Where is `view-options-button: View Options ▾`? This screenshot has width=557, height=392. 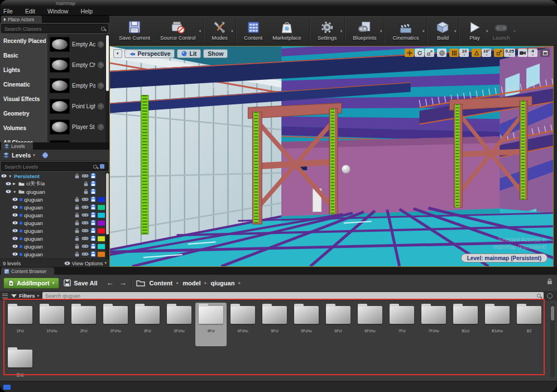 view-options-button: View Options ▾ is located at coordinates (85, 264).